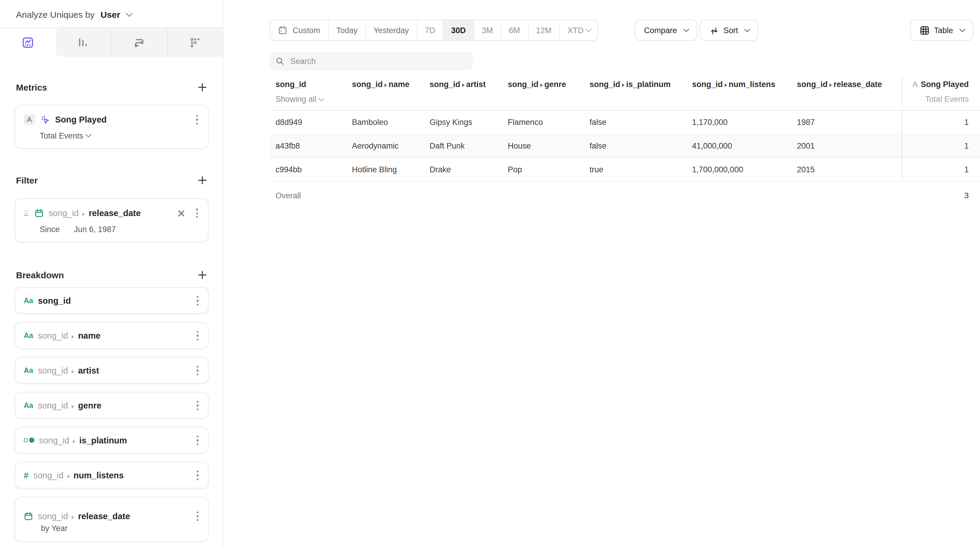  What do you see at coordinates (112, 406) in the screenshot?
I see `breakdown-item: Aa song_id genre` at bounding box center [112, 406].